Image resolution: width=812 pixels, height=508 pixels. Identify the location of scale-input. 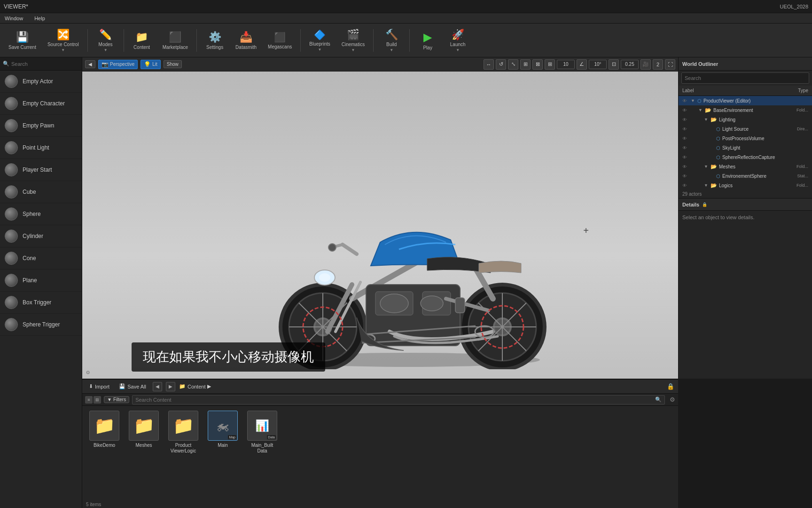
(630, 64).